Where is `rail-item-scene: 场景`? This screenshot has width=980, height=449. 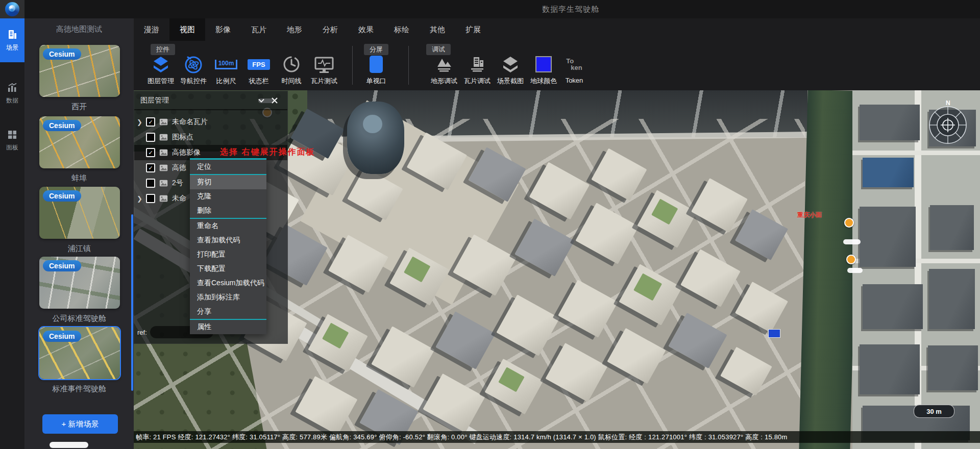 rail-item-scene: 场景 is located at coordinates (12, 40).